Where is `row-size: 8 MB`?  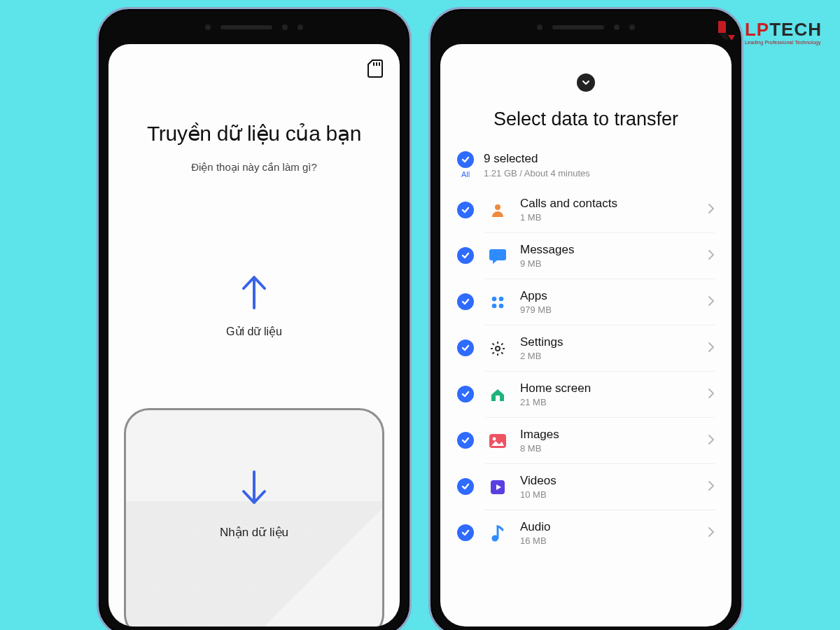 row-size: 8 MB is located at coordinates (608, 448).